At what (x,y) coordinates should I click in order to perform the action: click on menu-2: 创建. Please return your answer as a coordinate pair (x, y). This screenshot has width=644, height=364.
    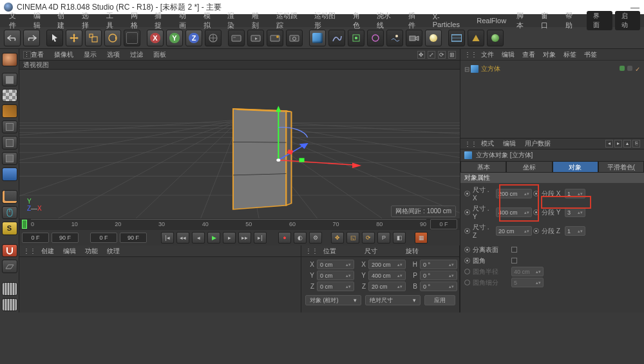
    Looking at the image, I should click on (64, 21).